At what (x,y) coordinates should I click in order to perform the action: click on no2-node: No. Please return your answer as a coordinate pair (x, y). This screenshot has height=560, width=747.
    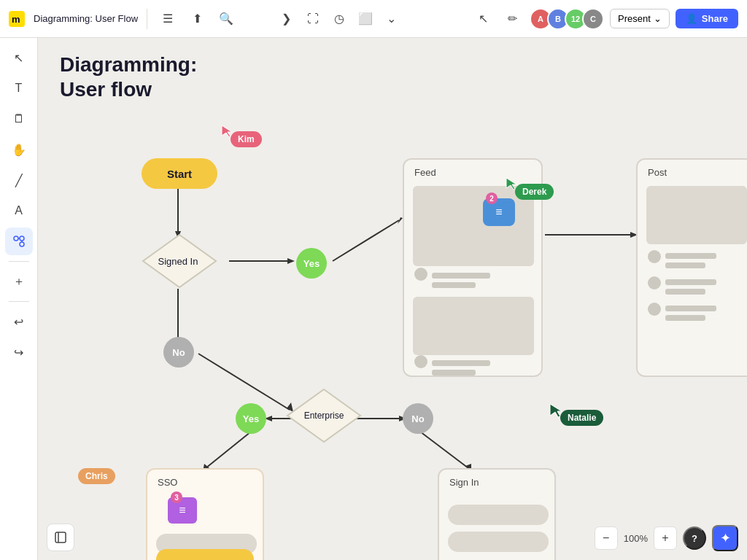
    Looking at the image, I should click on (418, 419).